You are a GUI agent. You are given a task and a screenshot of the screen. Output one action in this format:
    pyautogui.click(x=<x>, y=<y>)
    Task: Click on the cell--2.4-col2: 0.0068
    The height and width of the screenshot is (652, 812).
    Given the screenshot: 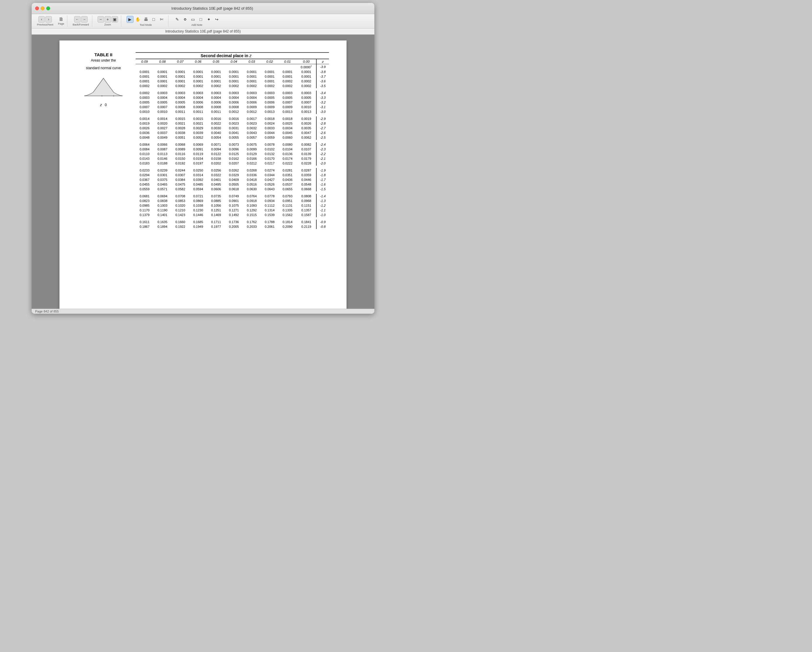 What is the action you would take?
    pyautogui.click(x=180, y=145)
    